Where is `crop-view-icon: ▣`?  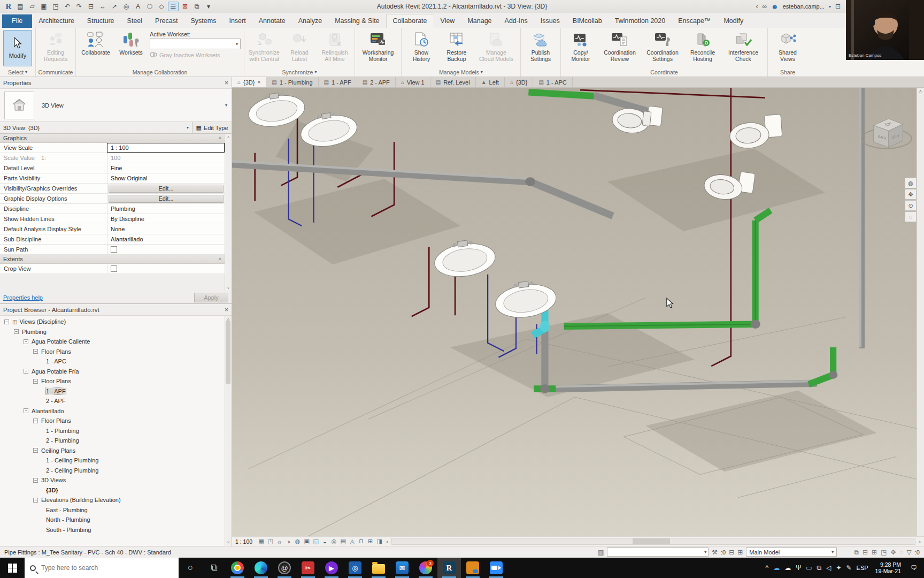
crop-view-icon: ▣ is located at coordinates (307, 542).